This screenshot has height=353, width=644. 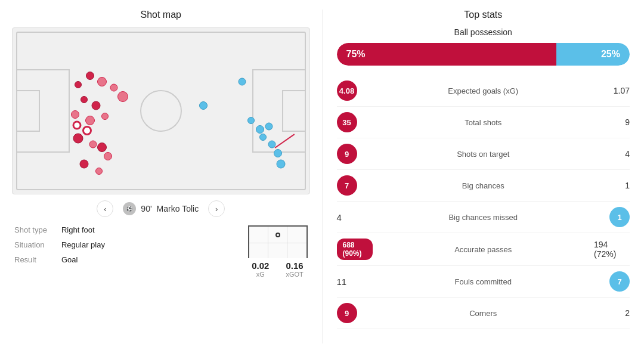 What do you see at coordinates (484, 123) in the screenshot?
I see `stat-label: Total shots` at bounding box center [484, 123].